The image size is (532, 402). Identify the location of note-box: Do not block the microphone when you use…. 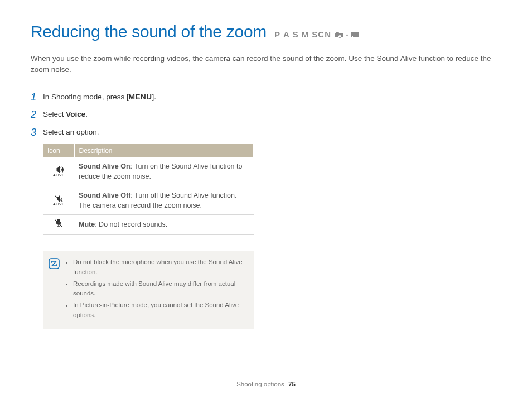
(148, 290).